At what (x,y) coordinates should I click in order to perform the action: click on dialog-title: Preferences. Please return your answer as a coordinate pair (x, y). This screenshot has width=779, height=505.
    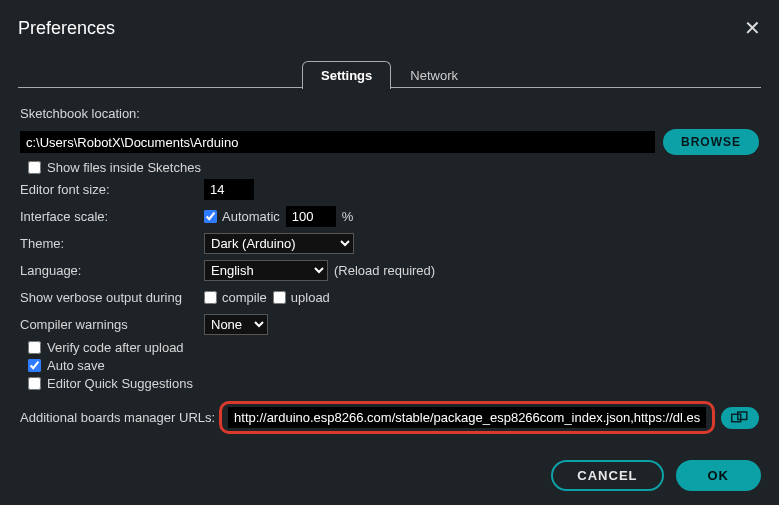
    Looking at the image, I should click on (66, 28).